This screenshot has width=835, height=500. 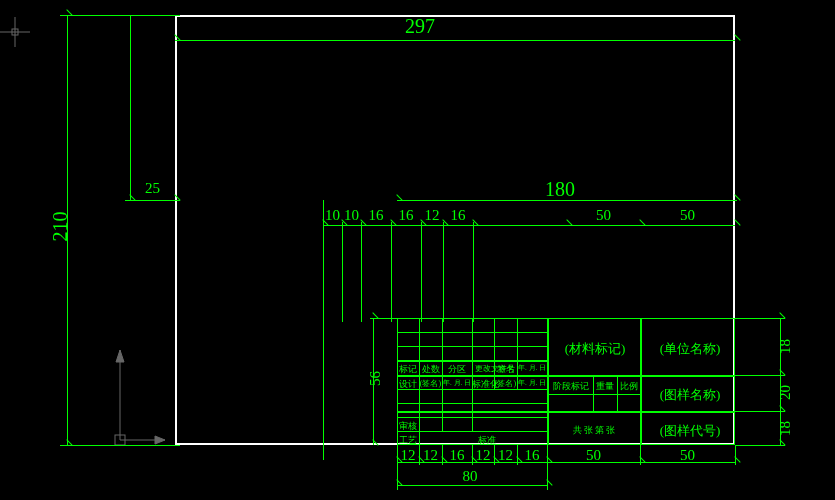 What do you see at coordinates (690, 395) in the screenshot?
I see `cell-drawing-name: (图样名称)` at bounding box center [690, 395].